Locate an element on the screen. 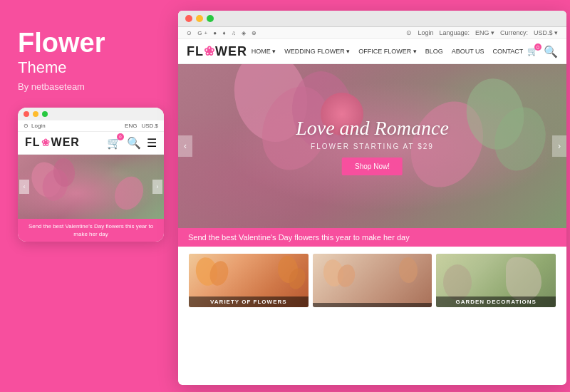  desktop-titlebar is located at coordinates (372, 19).